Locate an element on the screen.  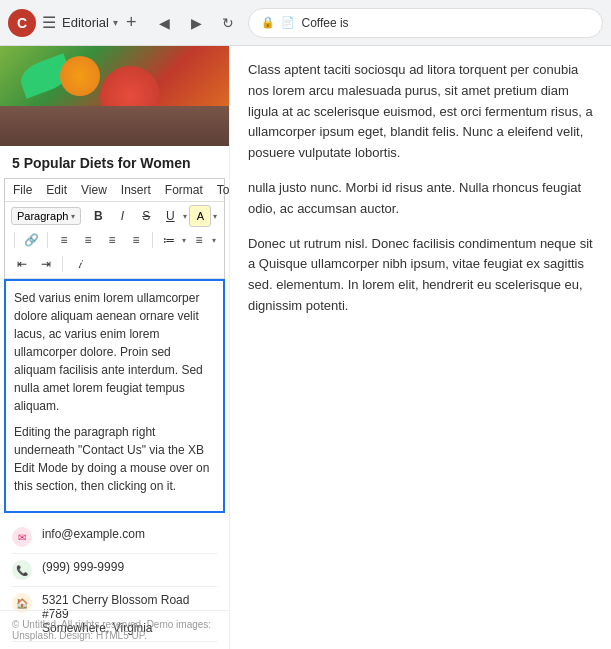
refresh-button: ↻ is located at coordinates (228, 23).